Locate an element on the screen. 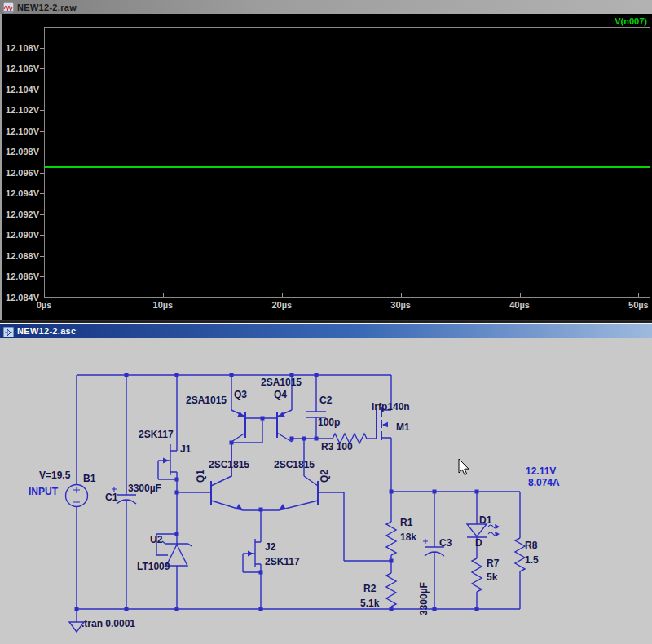 This screenshot has width=652, height=644. y-axis-tick-label: 12.102V is located at coordinates (21, 110).